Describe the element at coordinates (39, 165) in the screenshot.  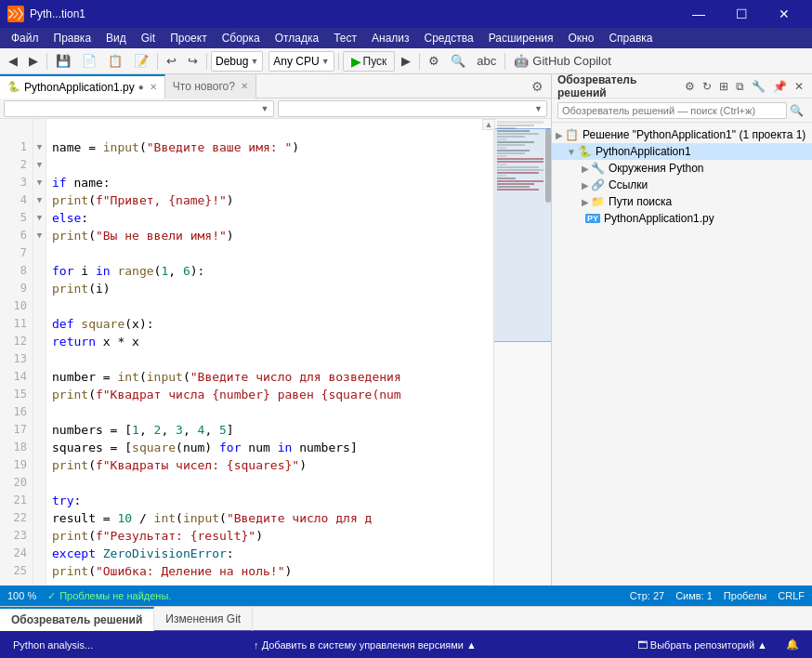
I see `fold-else: ▼` at that location.